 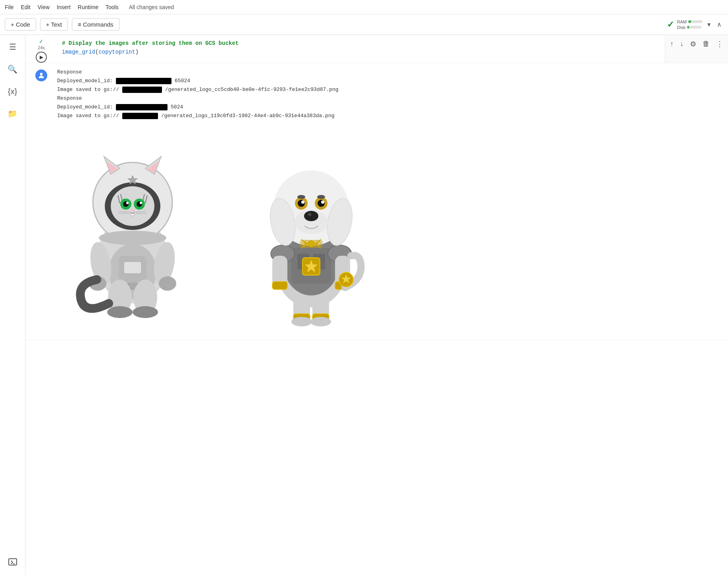 What do you see at coordinates (248, 116) in the screenshot?
I see `suffix-4: /generated_logo_119c0fd3-1902-44e4-ab9c-…` at bounding box center [248, 116].